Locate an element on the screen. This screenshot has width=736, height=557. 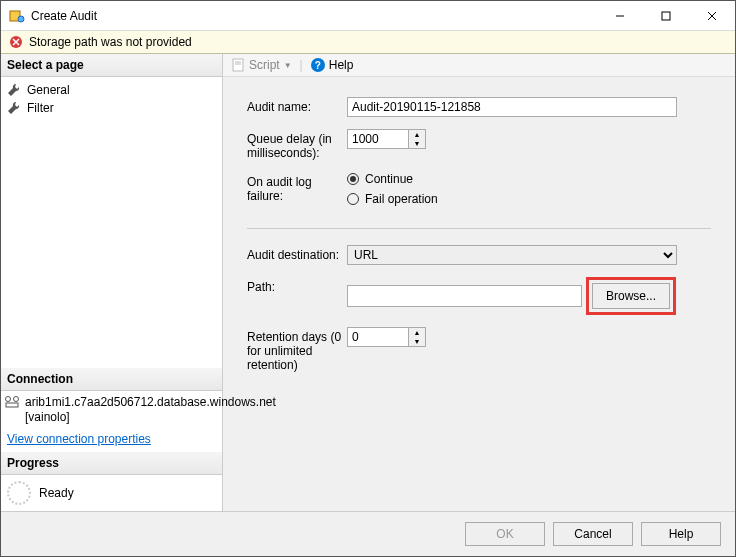
queue-delay-input is located at coordinates (378, 139).